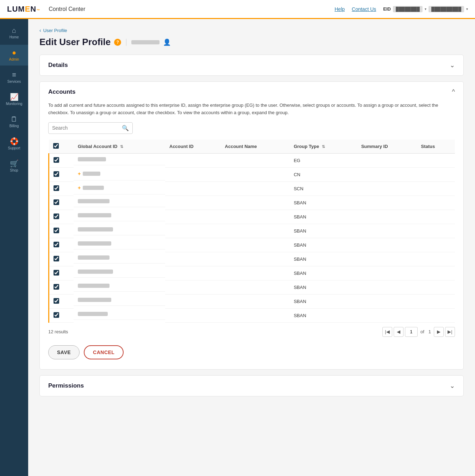  Describe the element at coordinates (145, 42) in the screenshot. I see `user-name-blurred` at that location.